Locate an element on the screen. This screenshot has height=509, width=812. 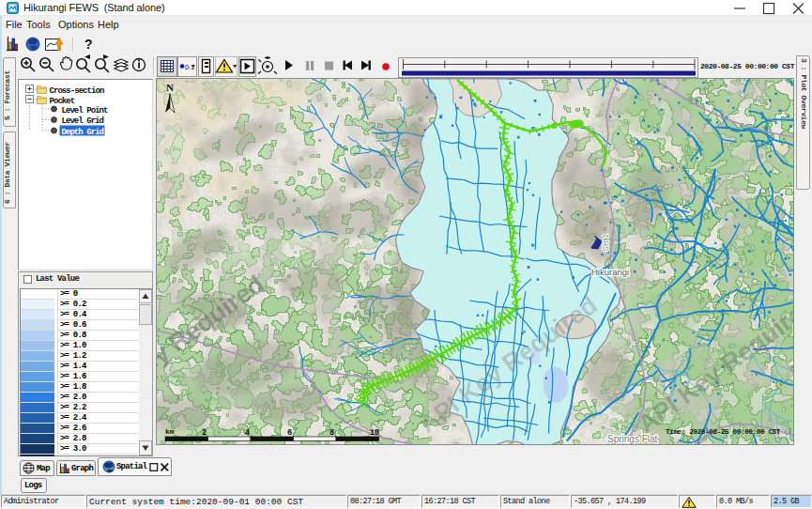
svg-text: 4 is located at coordinates (248, 433).